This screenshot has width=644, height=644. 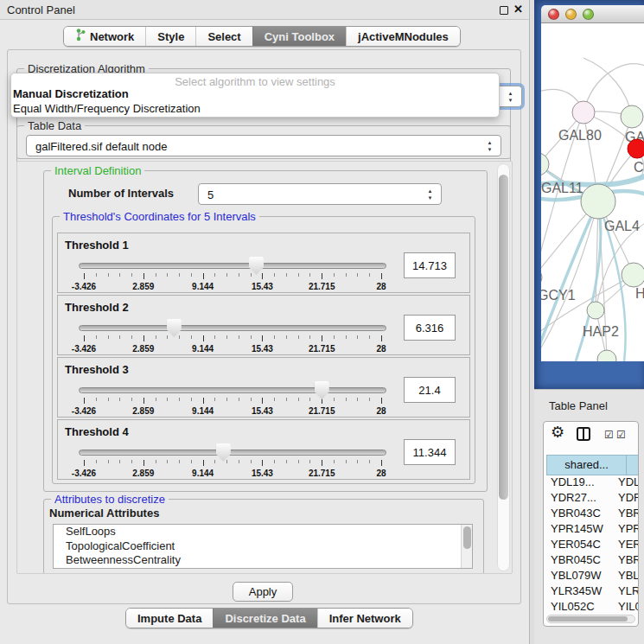 What do you see at coordinates (588, 619) in the screenshot?
I see `table-hscrollbar-thumb` at bounding box center [588, 619].